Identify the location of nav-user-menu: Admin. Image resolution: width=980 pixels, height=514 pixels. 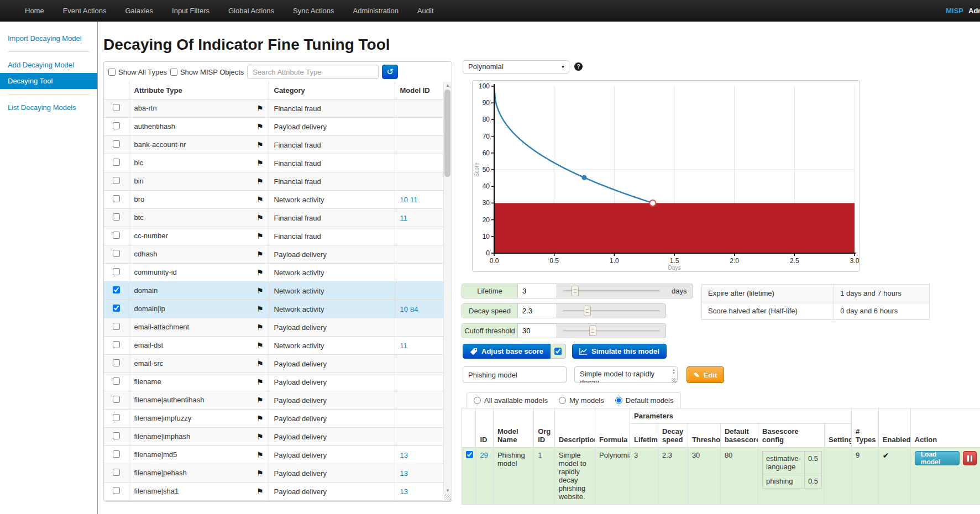
(974, 11).